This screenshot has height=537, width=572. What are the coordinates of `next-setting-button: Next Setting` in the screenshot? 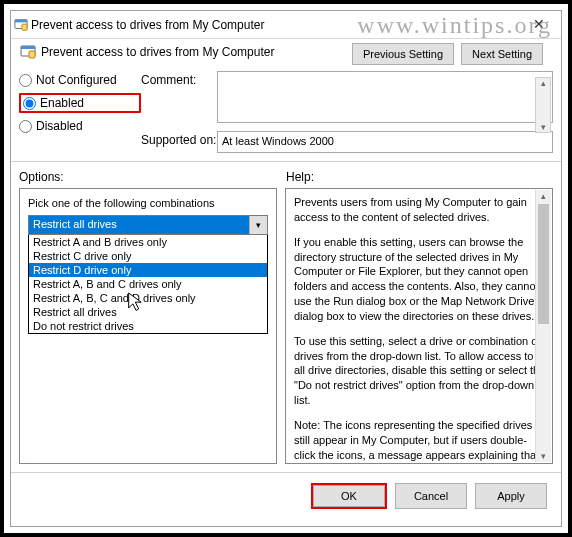 It's located at (502, 54).